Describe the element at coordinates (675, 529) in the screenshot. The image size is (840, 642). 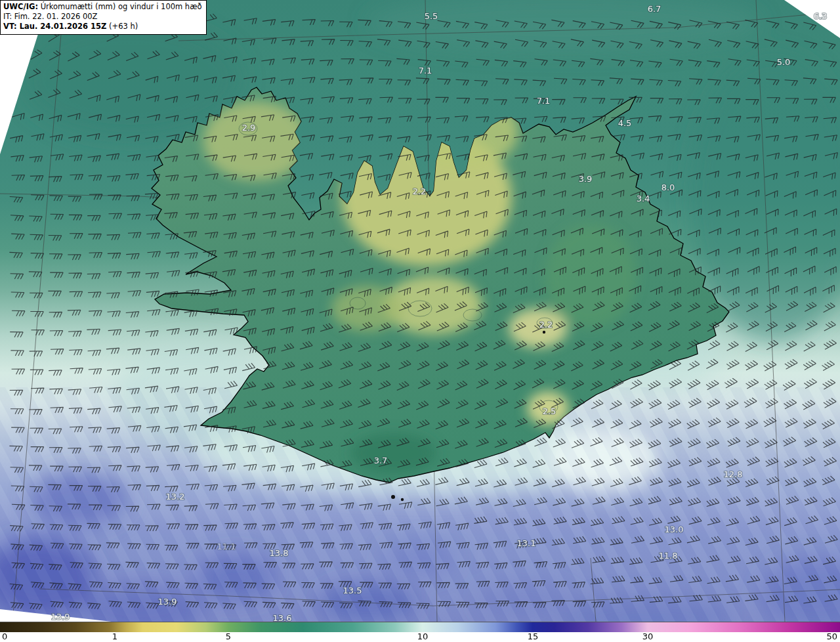
I see `contour-label: 13.0` at that location.